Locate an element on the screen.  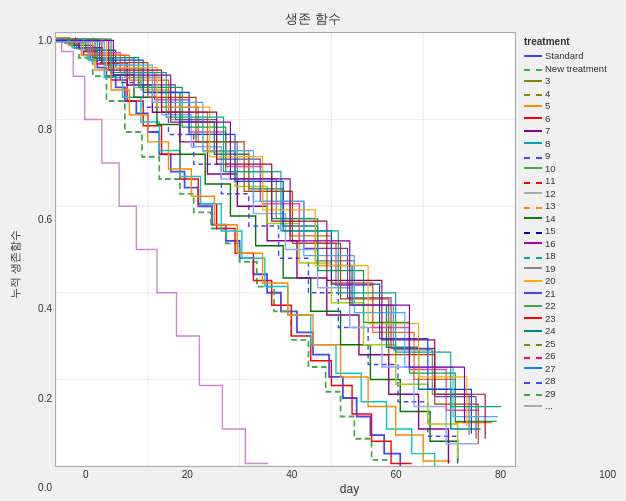
x-axis-labels: 0 20 40 60 80 100 is located at coordinates (350, 474).